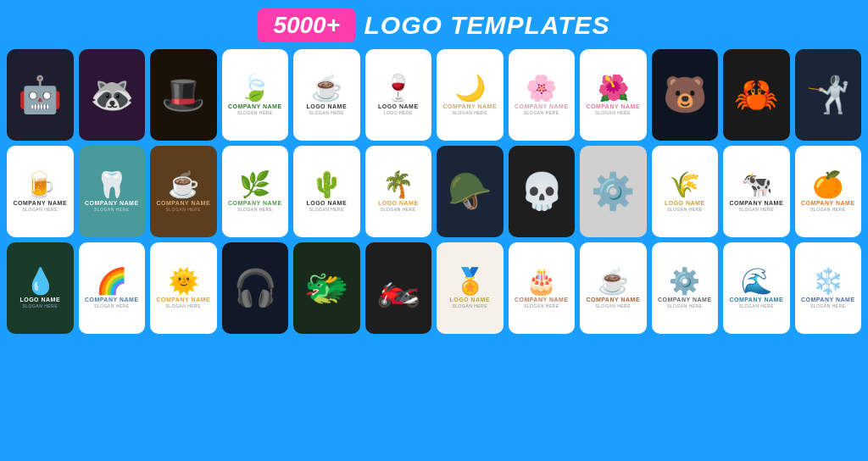 The image size is (868, 461). What do you see at coordinates (398, 95) in the screenshot?
I see `logo-card-6: 🍷LOGO NAMELOGO HERE` at bounding box center [398, 95].